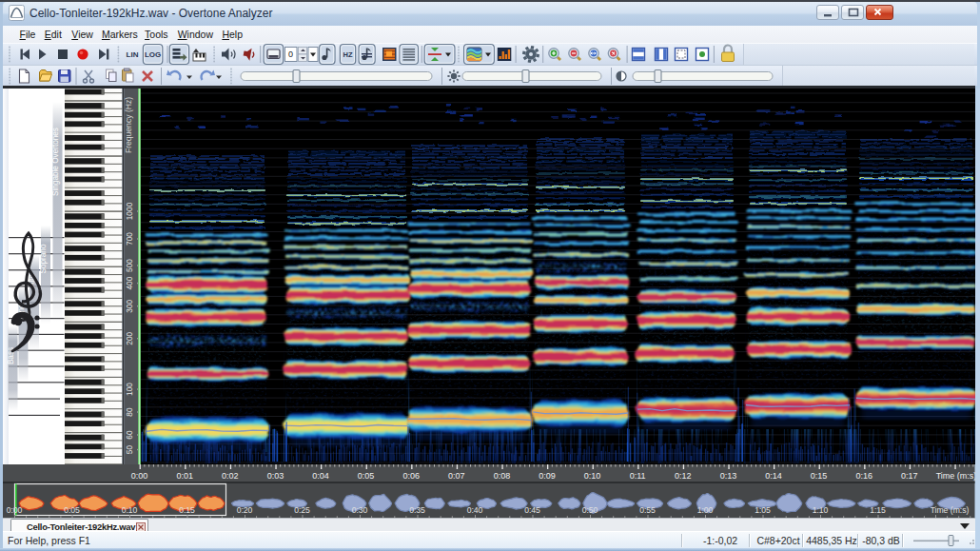  Describe the element at coordinates (245, 510) in the screenshot. I see `svg-text: 0:20` at that location.